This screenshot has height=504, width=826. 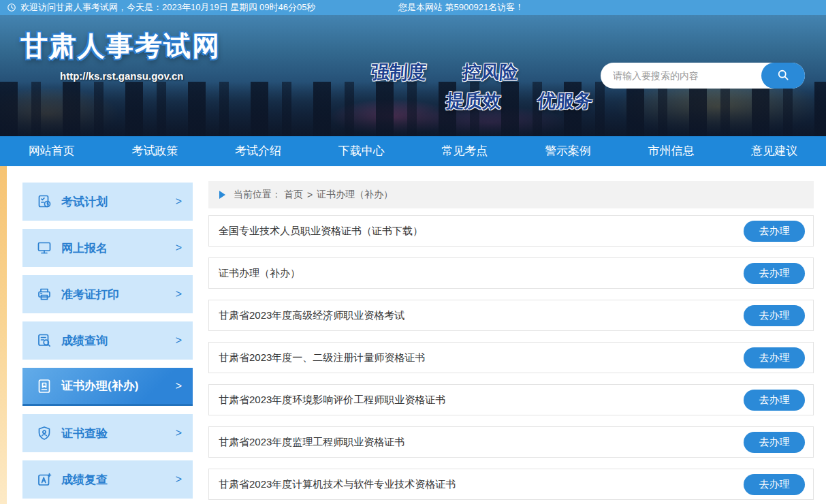 I want to click on city-skyline-decoration, so click(x=413, y=109).